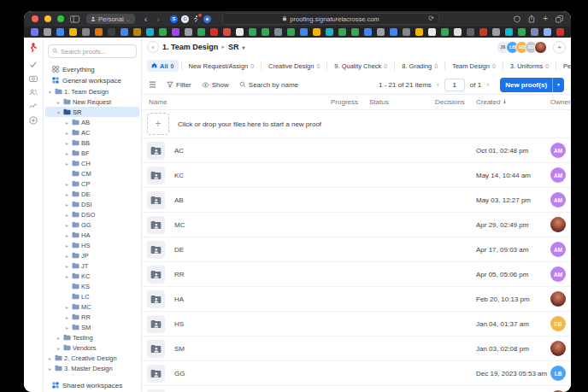 The image size is (588, 392). I want to click on sidebar-folder-ch: ▸CH, so click(92, 163).